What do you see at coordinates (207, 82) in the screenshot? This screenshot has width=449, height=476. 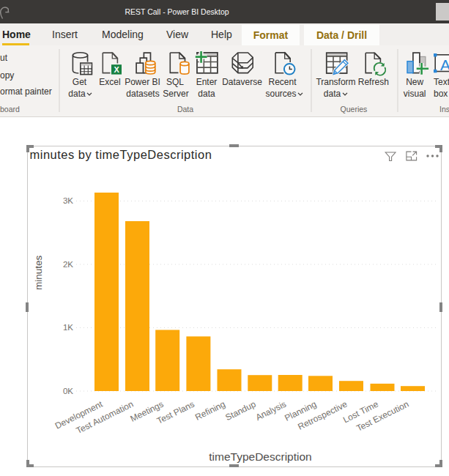 I see `svg-text: Enter` at bounding box center [207, 82].